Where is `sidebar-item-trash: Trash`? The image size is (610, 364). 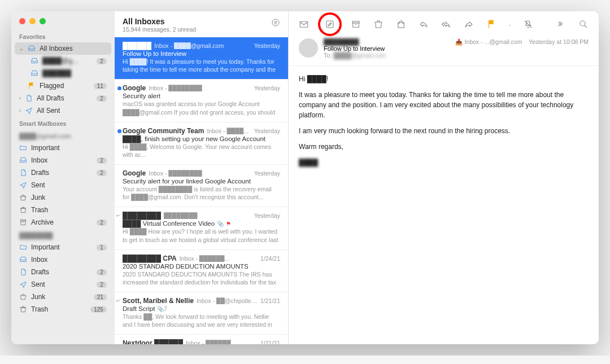
sidebar-item-trash: Trash is located at coordinates (63, 210).